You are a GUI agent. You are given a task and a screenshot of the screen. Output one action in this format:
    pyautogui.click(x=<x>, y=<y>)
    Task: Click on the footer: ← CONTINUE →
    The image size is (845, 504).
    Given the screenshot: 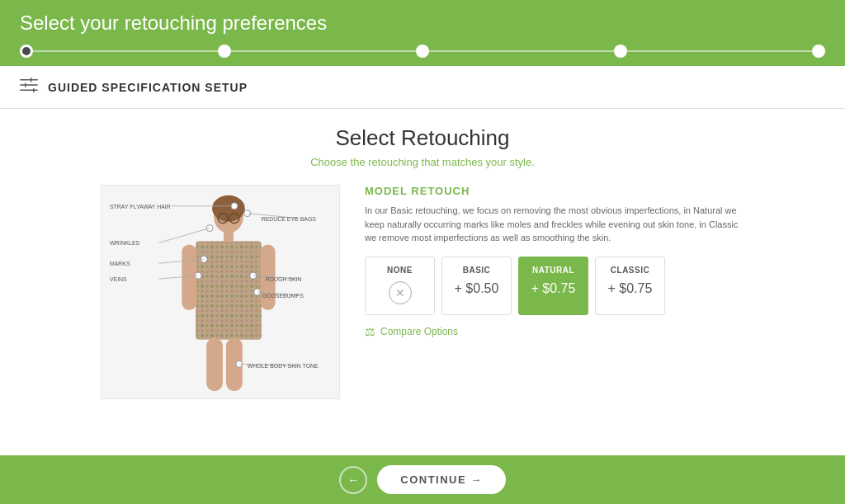 What is the action you would take?
    pyautogui.click(x=422, y=480)
    